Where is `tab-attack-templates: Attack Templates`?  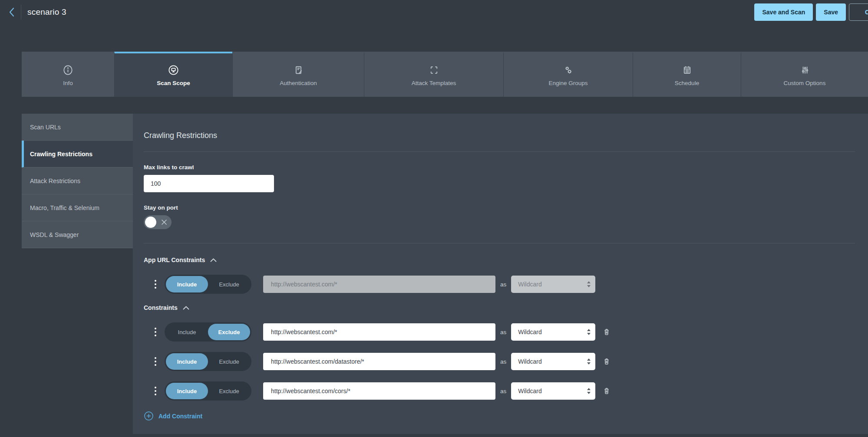
tab-attack-templates: Attack Templates is located at coordinates (433, 74).